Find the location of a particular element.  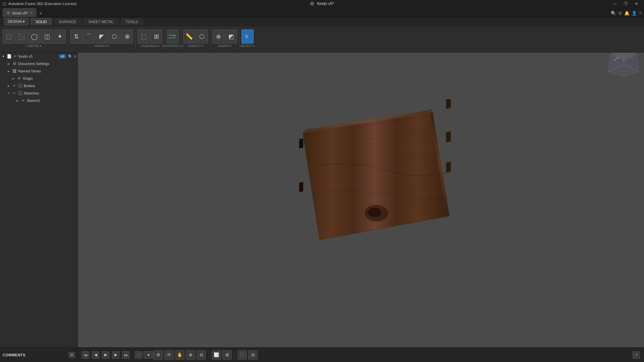

help-icon: ? is located at coordinates (640, 13).